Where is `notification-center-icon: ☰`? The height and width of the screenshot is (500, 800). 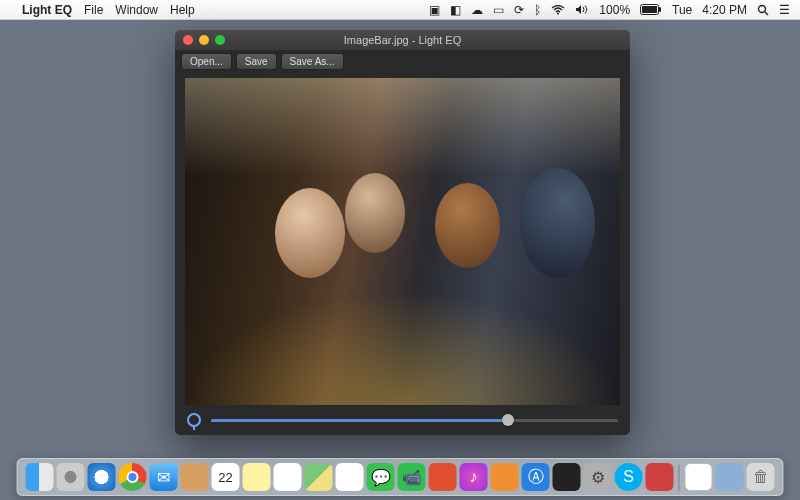 notification-center-icon: ☰ is located at coordinates (784, 10).